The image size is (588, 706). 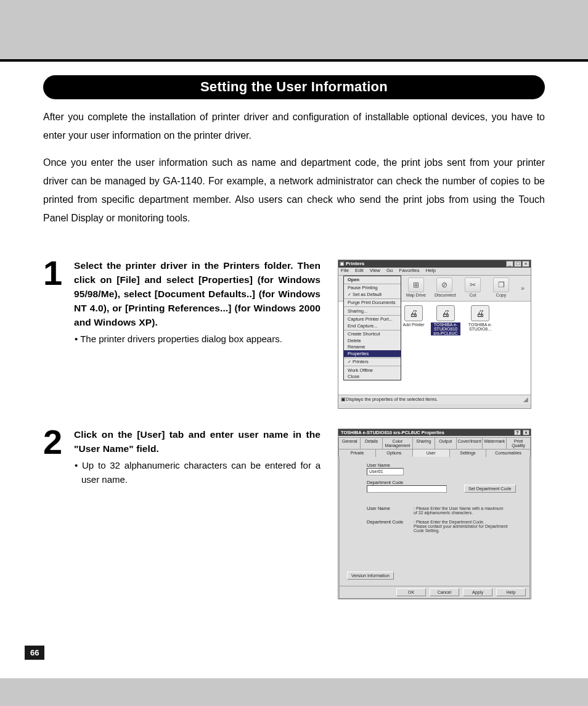 What do you see at coordinates (372, 354) in the screenshot?
I see `menu-properties: Properties` at bounding box center [372, 354].